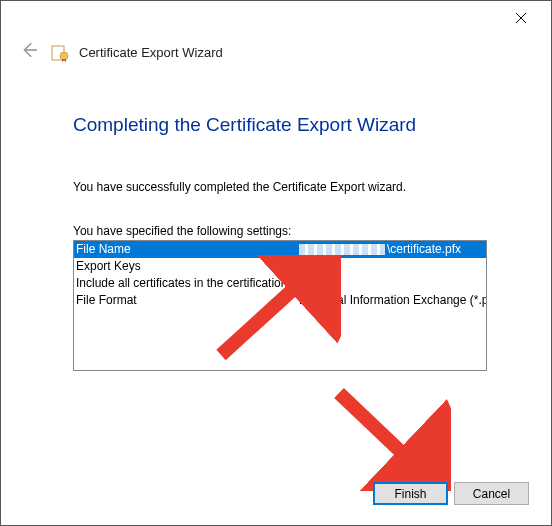 This screenshot has height=526, width=552. I want to click on wizard-footer: Finish Cancel, so click(451, 494).